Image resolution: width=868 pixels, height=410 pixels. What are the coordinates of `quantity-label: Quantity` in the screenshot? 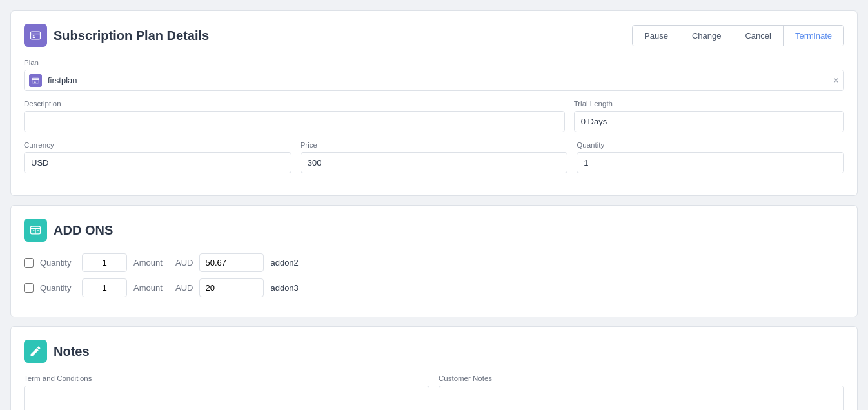 It's located at (711, 145).